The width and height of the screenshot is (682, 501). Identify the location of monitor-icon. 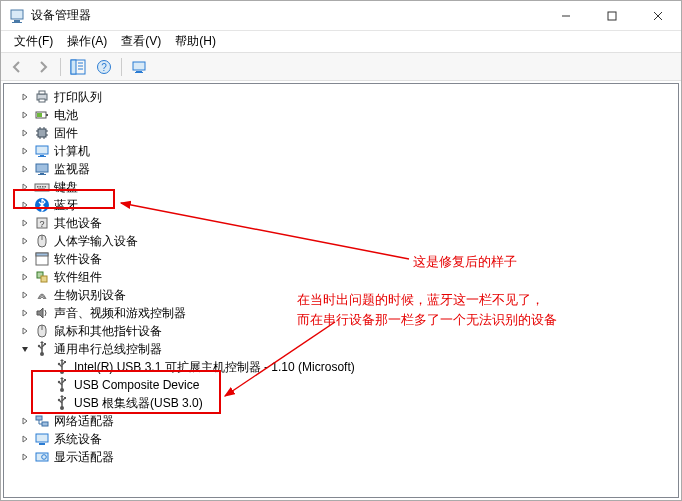
(42, 151).